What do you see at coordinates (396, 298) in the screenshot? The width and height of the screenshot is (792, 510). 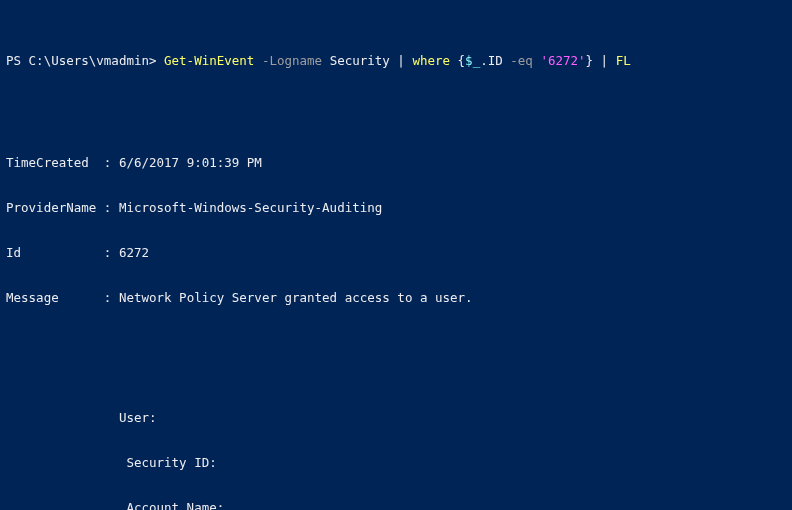 I see `field-message: Message : Network Policy Server granted …` at bounding box center [396, 298].